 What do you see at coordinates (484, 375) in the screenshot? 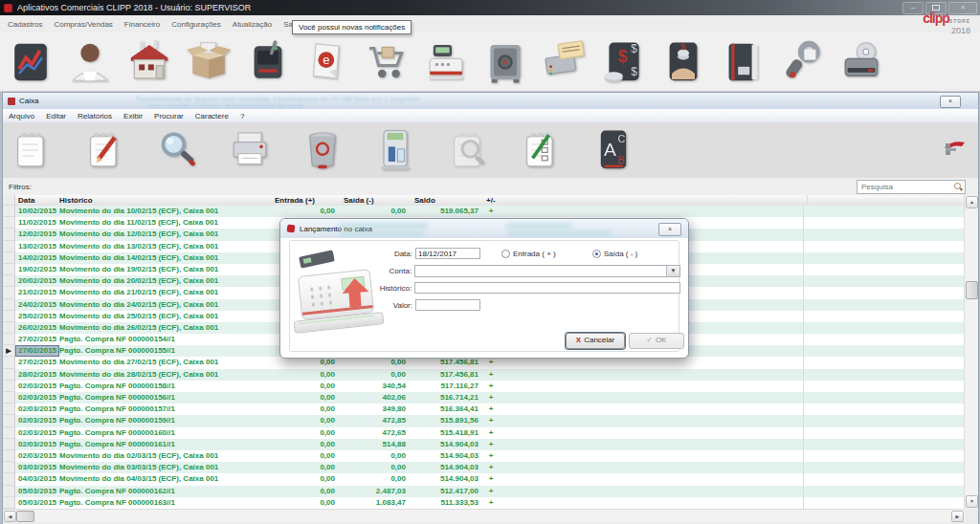
I see `table-row: 28/02/2015Movimento do dia 28/02/15 (ECF…` at bounding box center [484, 375].